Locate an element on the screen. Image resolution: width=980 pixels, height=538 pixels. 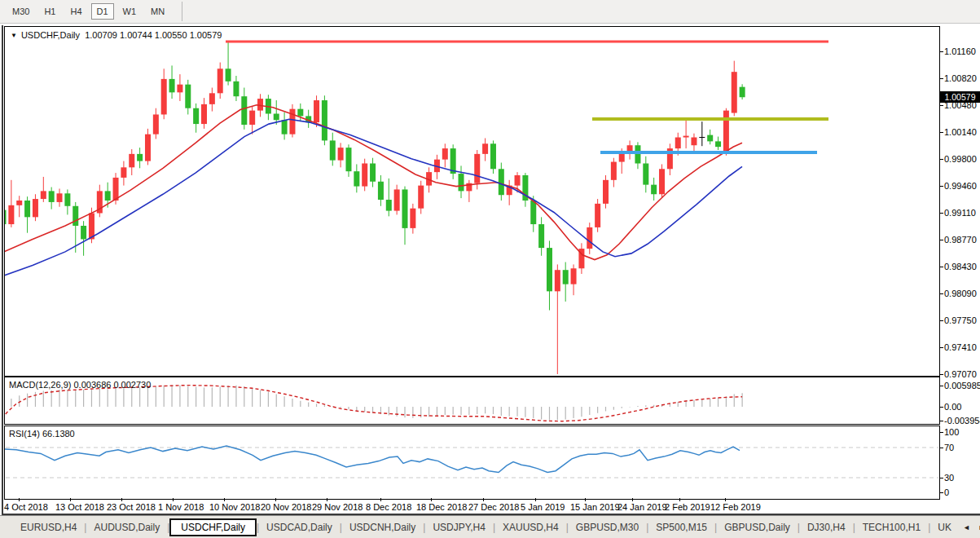
rsi-label: RSI(14) is located at coordinates (24, 434).